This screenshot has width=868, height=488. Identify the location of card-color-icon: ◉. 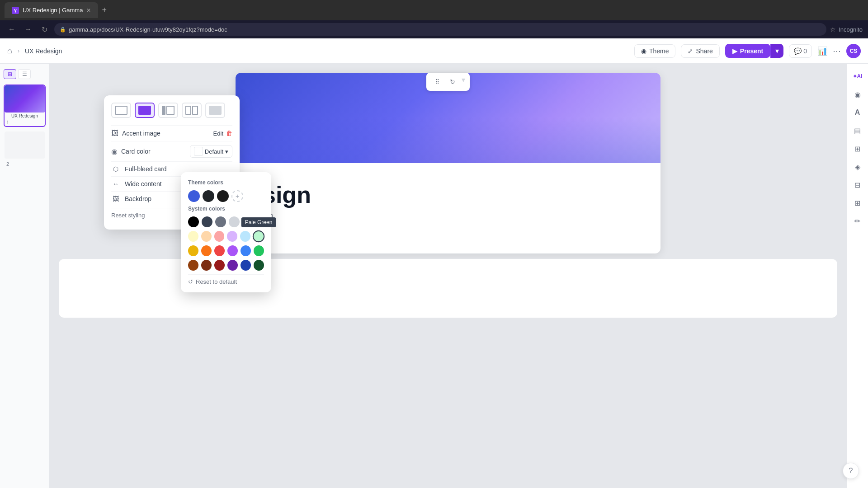
(114, 152).